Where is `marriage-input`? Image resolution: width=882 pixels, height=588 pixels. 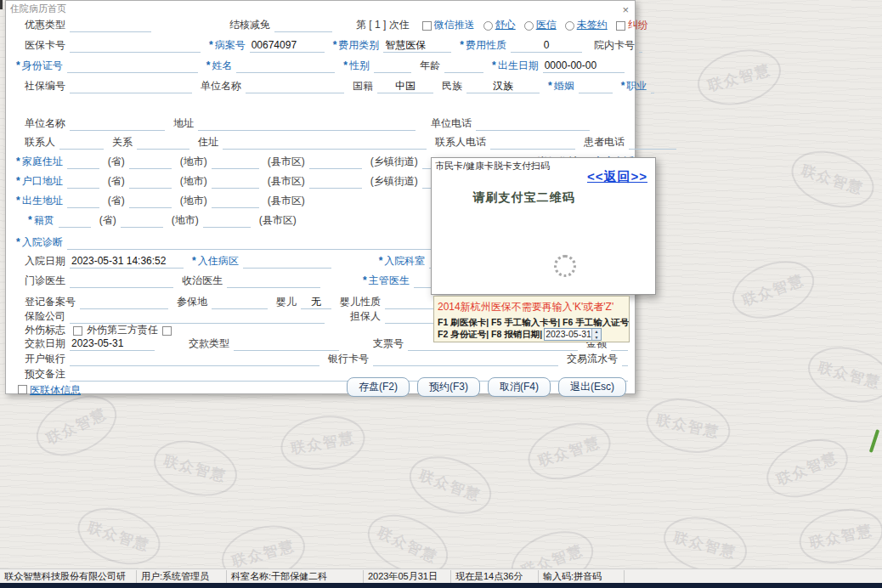
marriage-input is located at coordinates (596, 87).